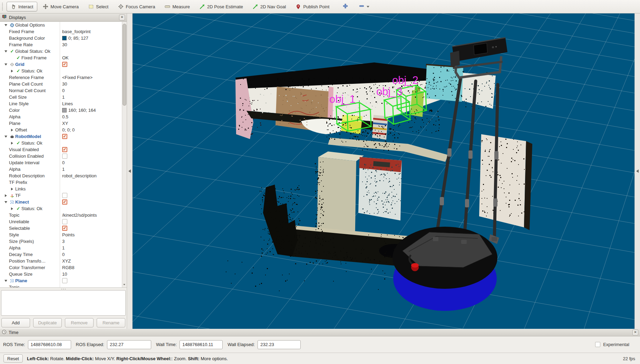 This screenshot has width=640, height=364. I want to click on tree-row-frame-rate: Frame Rate30, so click(61, 45).